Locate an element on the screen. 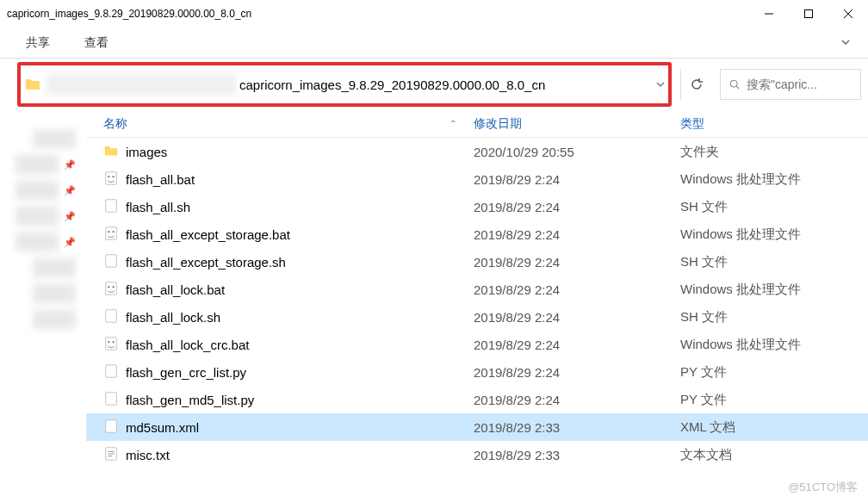 The height and width of the screenshot is (502, 868). file-name: flash_all_lock.bat is located at coordinates (176, 289).